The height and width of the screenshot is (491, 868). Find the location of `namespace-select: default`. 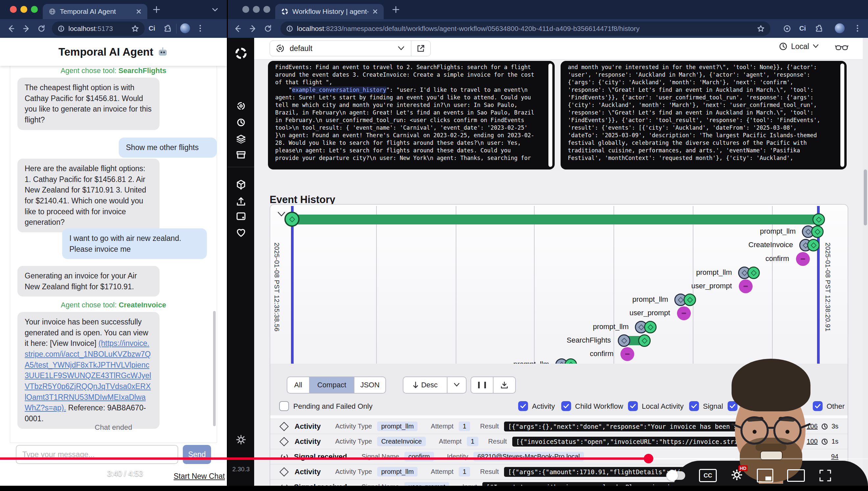

namespace-select: default is located at coordinates (350, 49).